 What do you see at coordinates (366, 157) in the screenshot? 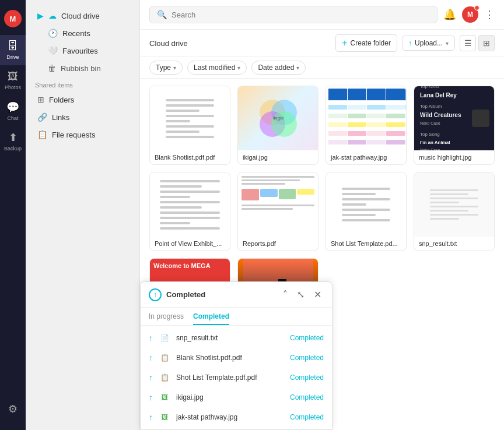
I see `file-name: jak-stat pathway.jpg` at bounding box center [366, 157].